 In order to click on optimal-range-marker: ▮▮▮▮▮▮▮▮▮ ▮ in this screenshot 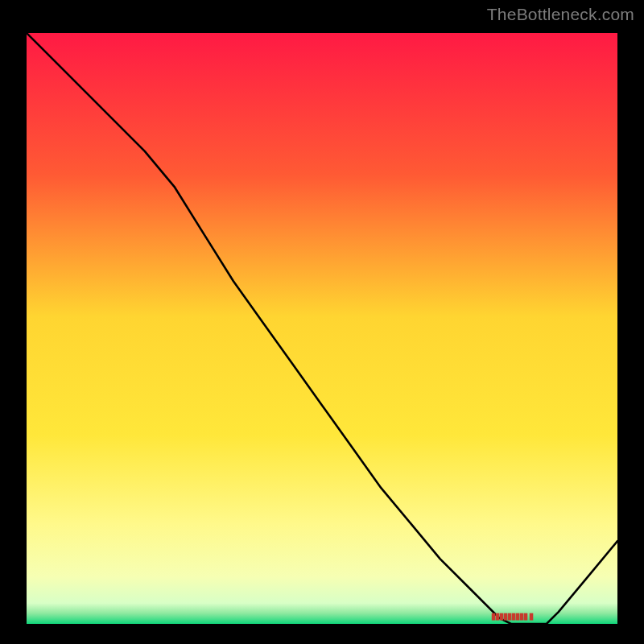, I will do `click(512, 617)`.